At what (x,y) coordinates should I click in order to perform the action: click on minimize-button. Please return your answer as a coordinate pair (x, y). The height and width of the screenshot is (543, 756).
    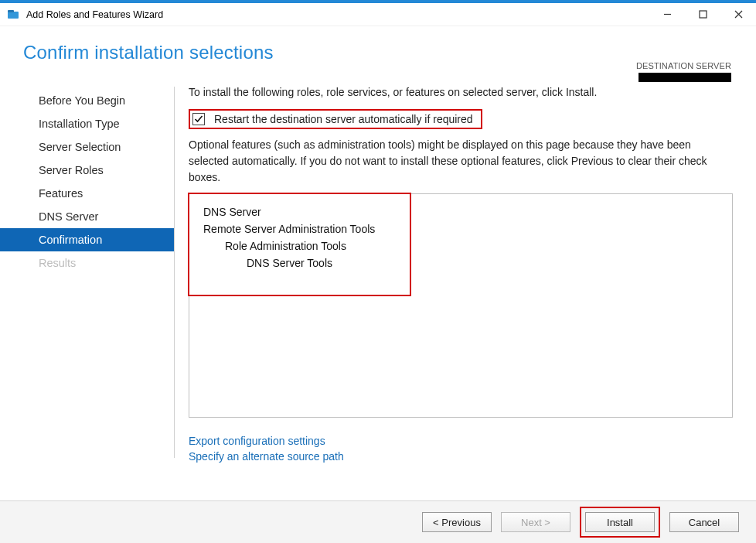
    Looking at the image, I should click on (667, 15).